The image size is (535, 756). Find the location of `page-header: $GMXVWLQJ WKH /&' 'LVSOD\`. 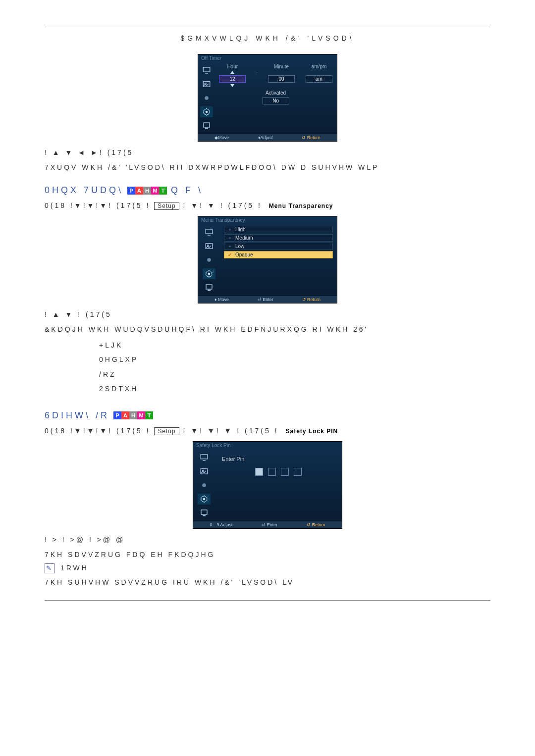

page-header: $GMXVWLQJ WKH /&' 'LVSOD\ is located at coordinates (268, 38).